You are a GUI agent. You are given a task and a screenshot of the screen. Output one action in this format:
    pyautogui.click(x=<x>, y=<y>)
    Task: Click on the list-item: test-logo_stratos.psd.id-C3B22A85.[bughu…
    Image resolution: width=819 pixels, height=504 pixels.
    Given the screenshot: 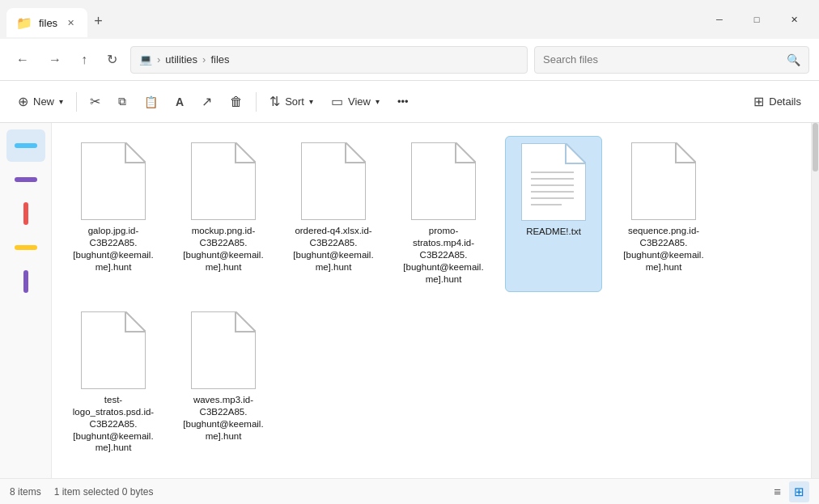 What is the action you would take?
    pyautogui.click(x=113, y=383)
    